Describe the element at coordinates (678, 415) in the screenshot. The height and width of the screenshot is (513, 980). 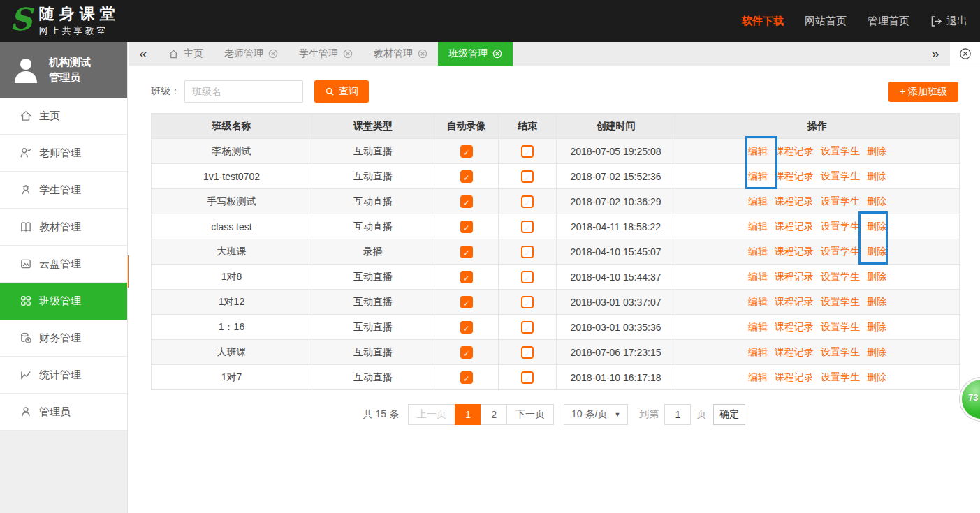
I see `goto-page-input` at that location.